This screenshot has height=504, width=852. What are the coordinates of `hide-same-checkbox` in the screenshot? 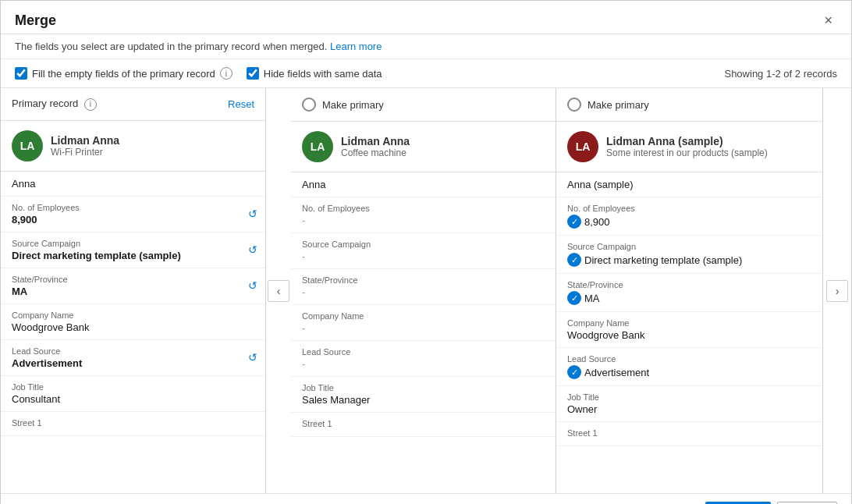 It's located at (253, 73).